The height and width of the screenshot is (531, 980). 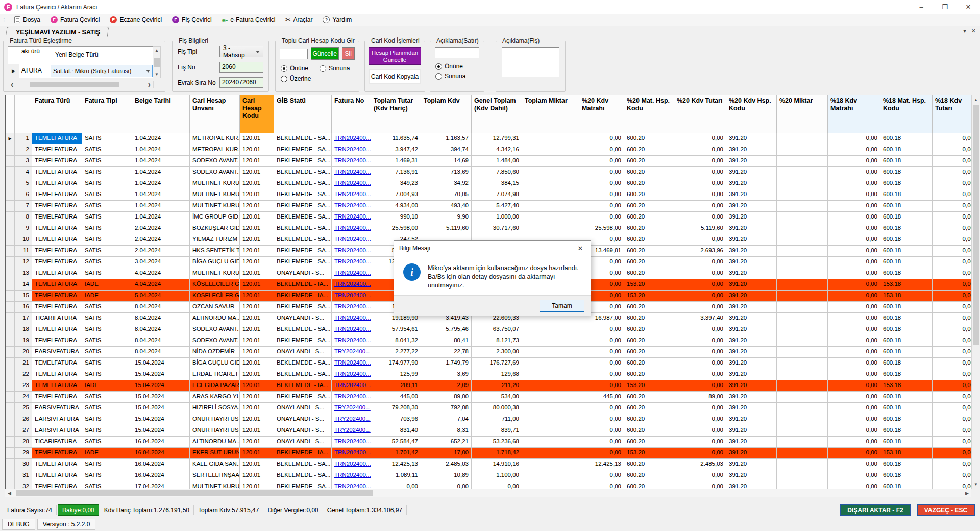 What do you see at coordinates (57, 32) in the screenshot?
I see `tab-yesilmavi-satis: YEŞİLMAVİ YAZILIM - SATIŞ` at bounding box center [57, 32].